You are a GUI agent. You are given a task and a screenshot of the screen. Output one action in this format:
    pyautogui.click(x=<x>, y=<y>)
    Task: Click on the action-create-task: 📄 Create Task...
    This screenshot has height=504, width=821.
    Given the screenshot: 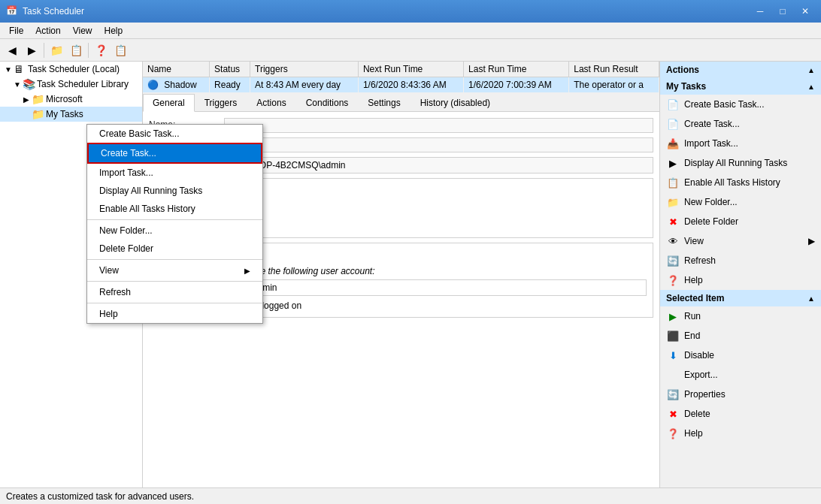 What is the action you would take?
    pyautogui.click(x=741, y=124)
    